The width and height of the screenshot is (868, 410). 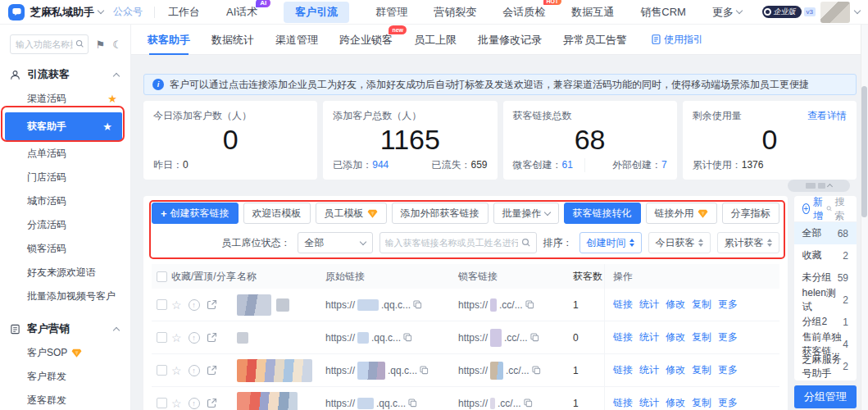 I want to click on window-scrollbar, so click(x=864, y=217).